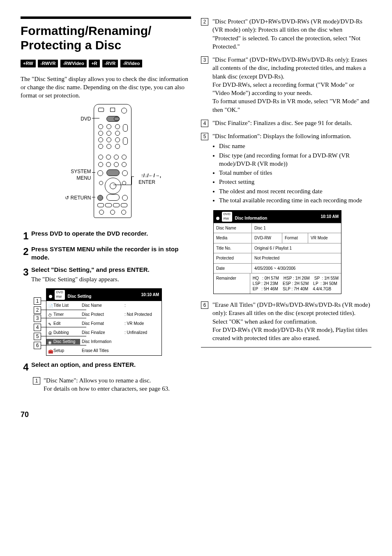 The height and width of the screenshot is (556, 392). What do you see at coordinates (111, 253) in the screenshot?
I see `step-2-text: Press SYSTEM MENU while the recorder is …` at bounding box center [111, 253].